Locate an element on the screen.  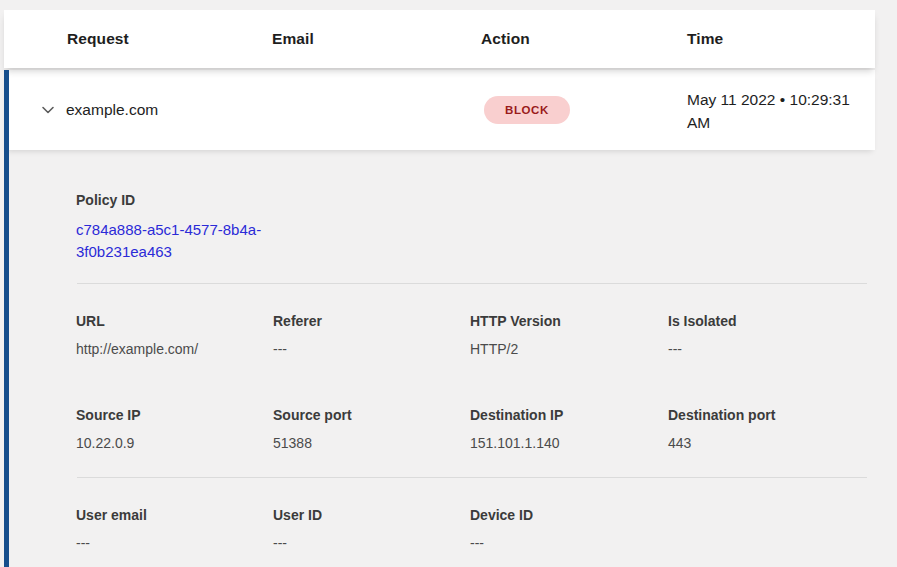
field-user-id: User ID --- is located at coordinates (366, 529).